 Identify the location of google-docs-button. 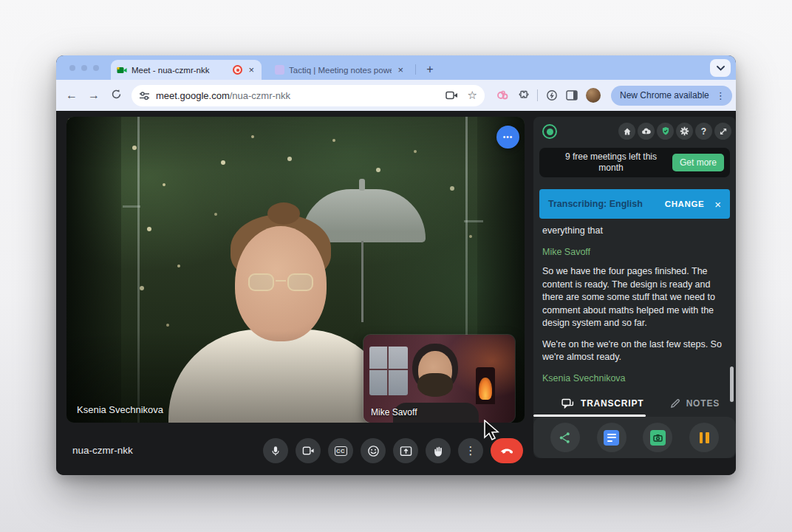
(612, 437).